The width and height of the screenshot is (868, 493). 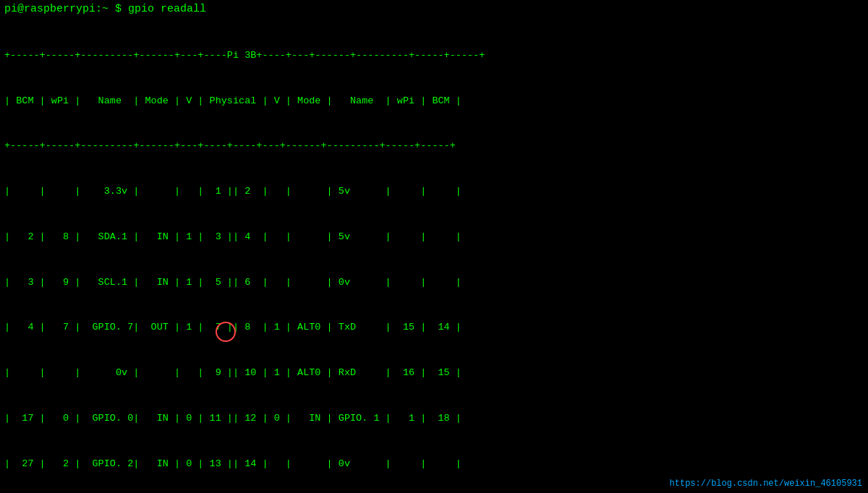 What do you see at coordinates (434, 419) in the screenshot?
I see `row-6: | 17 | 0 | GPIO. 0| IN | 0 | 11 || 12 | …` at bounding box center [434, 419].